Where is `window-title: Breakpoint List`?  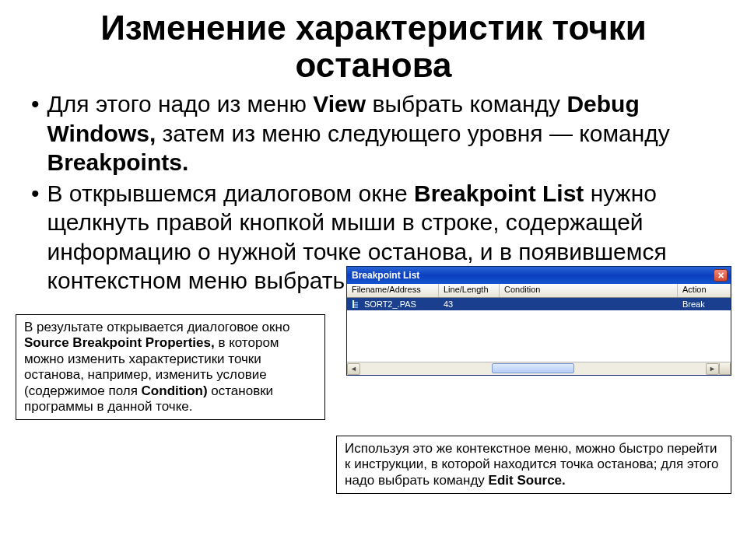 window-title: Breakpoint List is located at coordinates (386, 275).